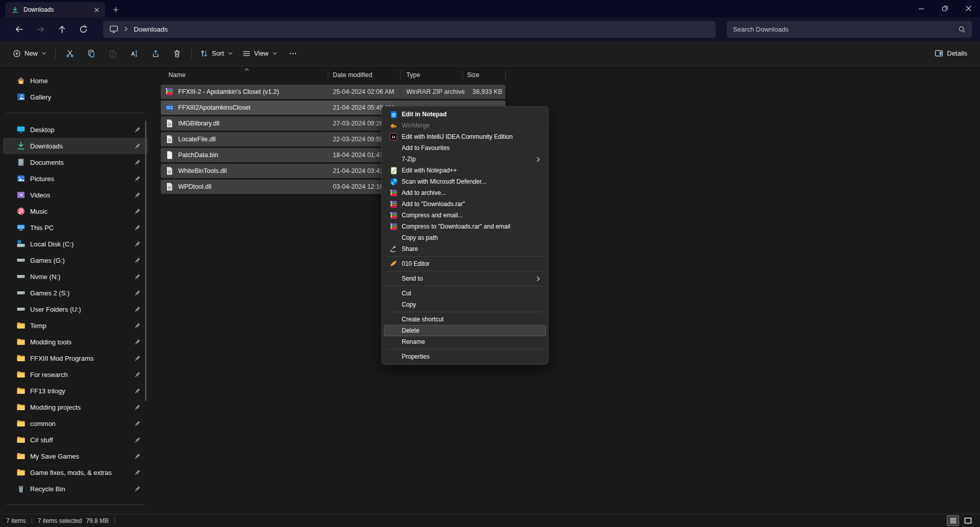 The image size is (980, 527). I want to click on music-icon, so click(21, 211).